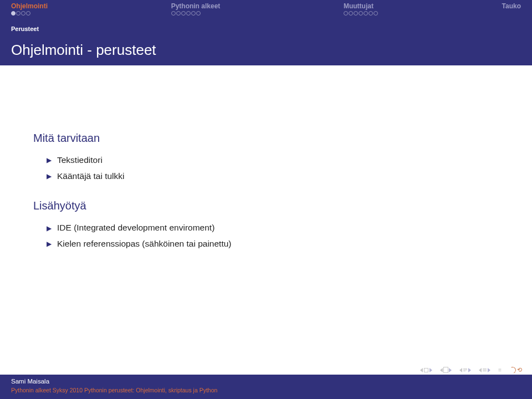 The image size is (532, 399). What do you see at coordinates (266, 139) in the screenshot?
I see `block-heading: Mitä tarvitaan` at bounding box center [266, 139].